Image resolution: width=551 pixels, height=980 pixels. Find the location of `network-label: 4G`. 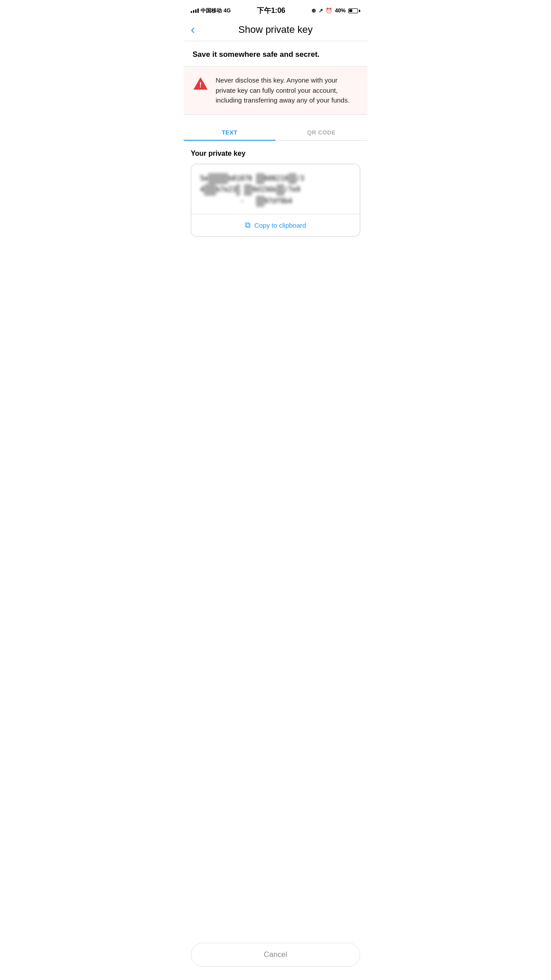

network-label: 4G is located at coordinates (227, 11).